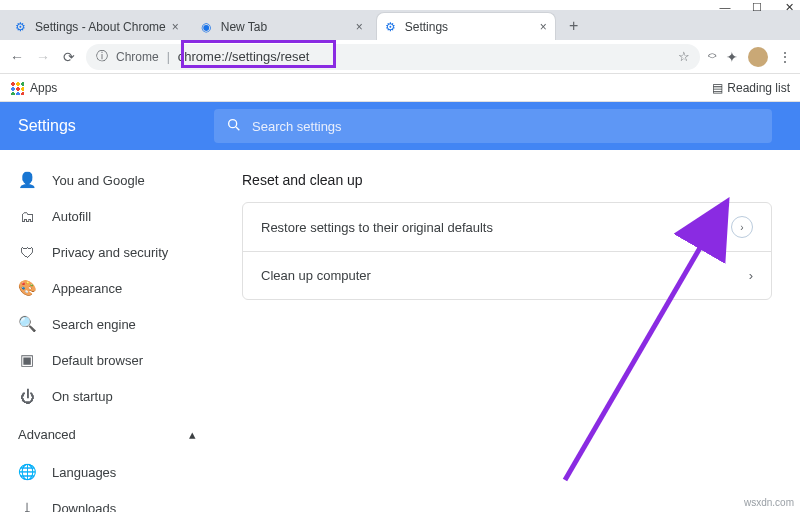  Describe the element at coordinates (102, 56) in the screenshot. I see `site-info-icon: ⓘ` at that location.